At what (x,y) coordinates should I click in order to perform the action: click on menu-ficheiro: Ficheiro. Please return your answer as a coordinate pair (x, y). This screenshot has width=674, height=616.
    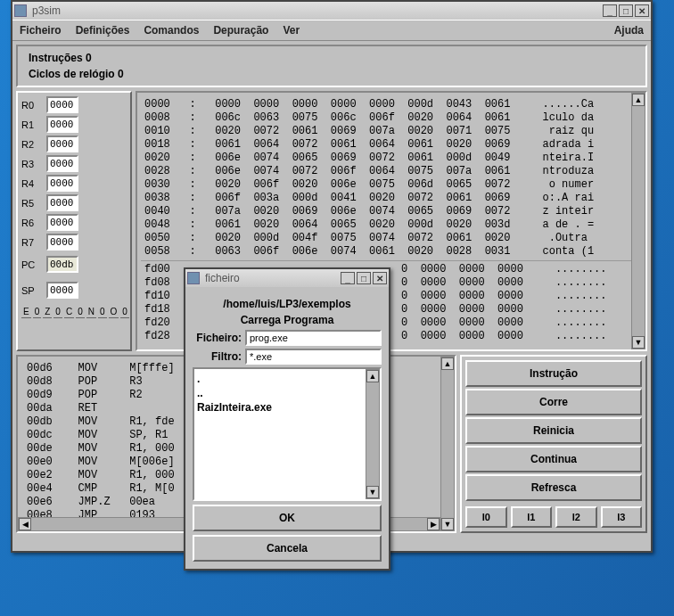
    Looking at the image, I should click on (41, 30).